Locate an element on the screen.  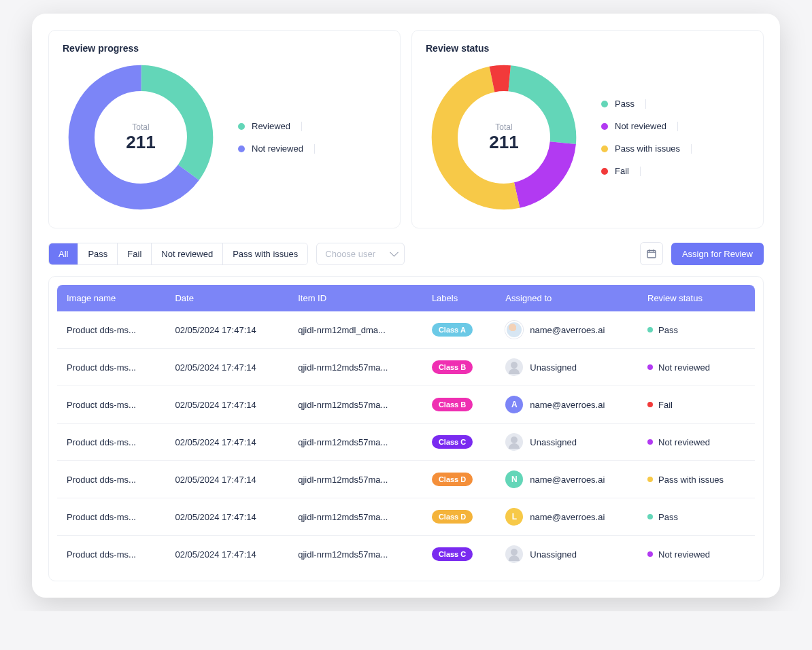
avatar: L is located at coordinates (514, 517).